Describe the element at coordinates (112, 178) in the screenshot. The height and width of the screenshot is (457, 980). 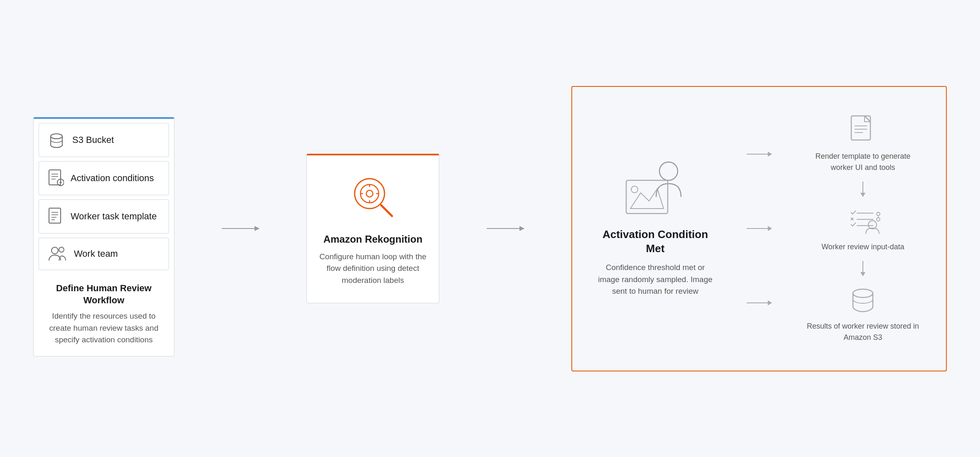
I see `activation-conditions-label: Activation conditions` at that location.